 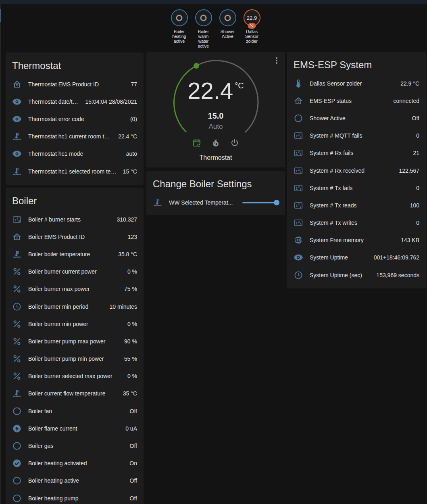 What do you see at coordinates (75, 324) in the screenshot?
I see `entity-name: Boiler burner min power` at bounding box center [75, 324].